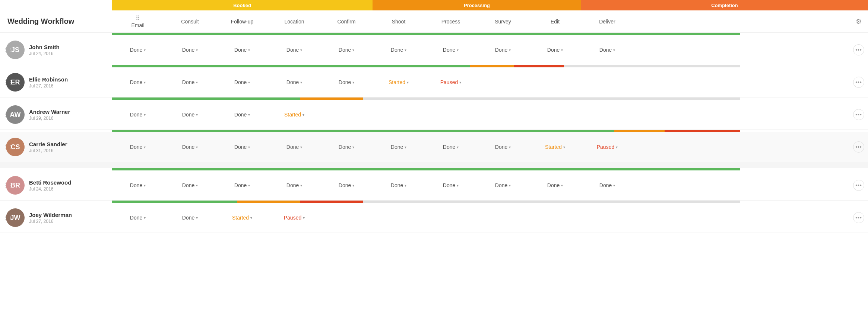 The width and height of the screenshot is (868, 320). I want to click on client-info: JSJohn SmithJul 24, 2016, so click(56, 50).